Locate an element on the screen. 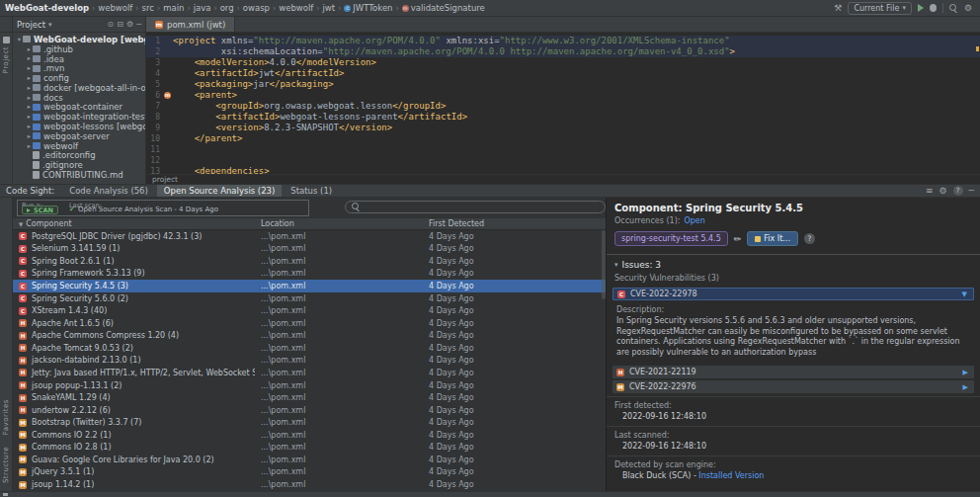 This screenshot has width=980, height=497. component-row: MBootstrap (Twitter) 3.3.7 (7)...\pom.xm… is located at coordinates (309, 423).